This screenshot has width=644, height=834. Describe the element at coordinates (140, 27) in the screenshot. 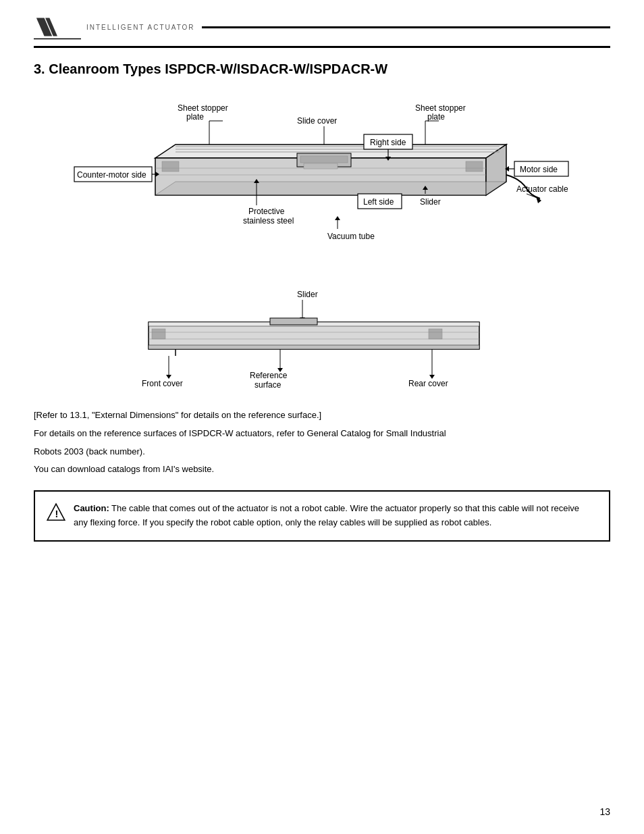

I see `company-name-text: INTELLIGENT ACTUATOR` at that location.